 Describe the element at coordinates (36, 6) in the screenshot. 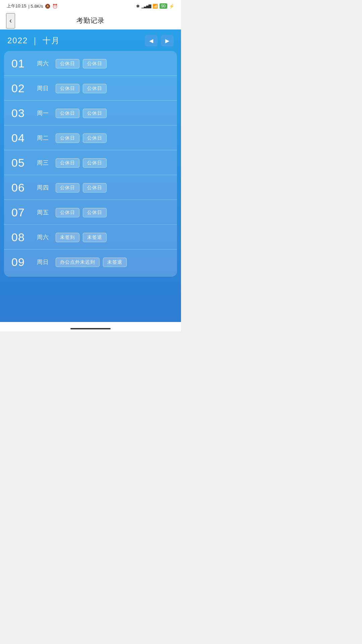

I see `network-label: | 5.8K/s` at that location.